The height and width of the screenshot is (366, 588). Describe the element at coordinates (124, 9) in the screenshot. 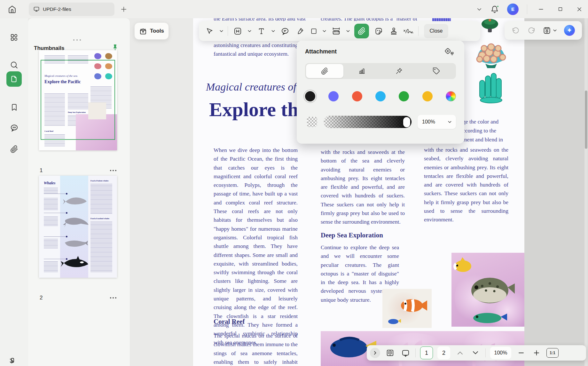

I see `new-tab-button` at that location.